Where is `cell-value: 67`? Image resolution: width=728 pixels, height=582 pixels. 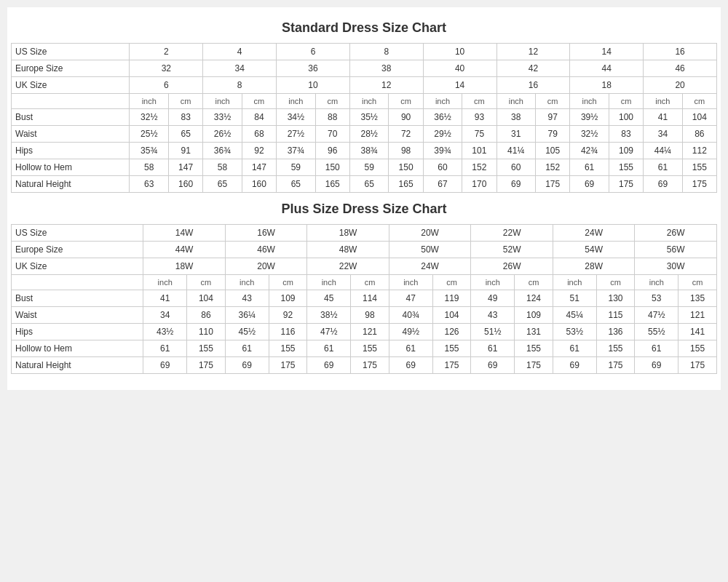 cell-value: 67 is located at coordinates (443, 185).